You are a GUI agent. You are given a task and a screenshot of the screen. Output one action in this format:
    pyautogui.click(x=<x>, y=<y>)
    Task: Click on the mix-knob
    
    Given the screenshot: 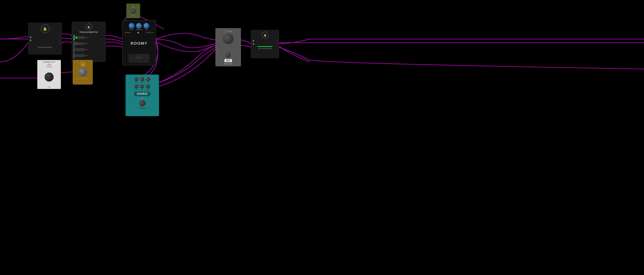 What is the action you would take?
    pyautogui.click(x=146, y=26)
    